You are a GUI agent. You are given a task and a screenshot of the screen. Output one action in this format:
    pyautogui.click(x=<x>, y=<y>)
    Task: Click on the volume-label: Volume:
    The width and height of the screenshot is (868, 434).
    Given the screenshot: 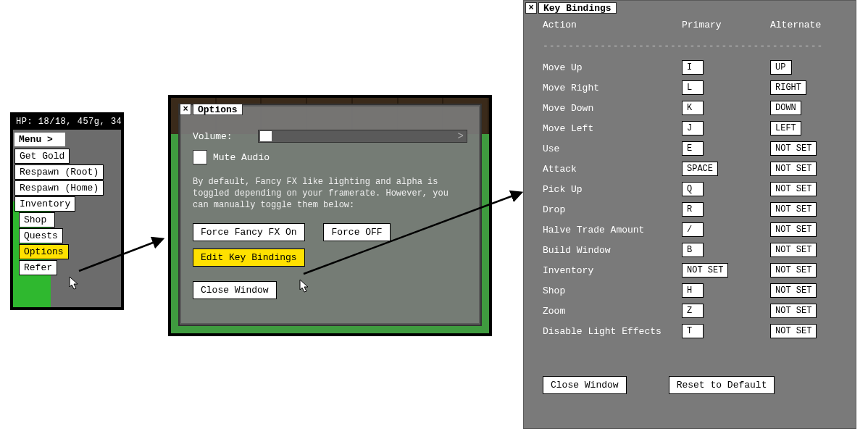 What is the action you would take?
    pyautogui.click(x=225, y=136)
    